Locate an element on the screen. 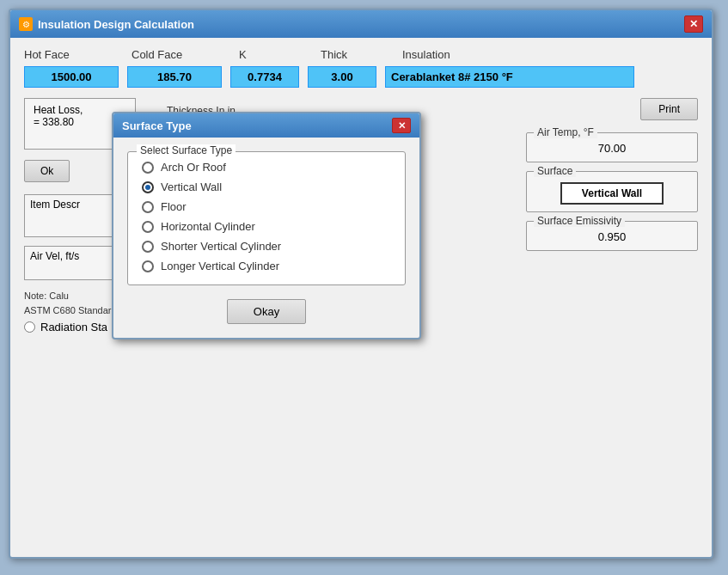 This screenshot has width=728, height=575. radio-arch-or-roof: Arch Or Roof is located at coordinates (266, 167).